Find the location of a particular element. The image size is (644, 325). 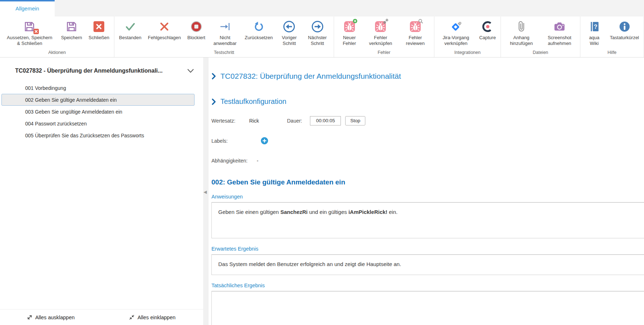

step-item-004: 004 Passwort zurücksetzen is located at coordinates (101, 124).